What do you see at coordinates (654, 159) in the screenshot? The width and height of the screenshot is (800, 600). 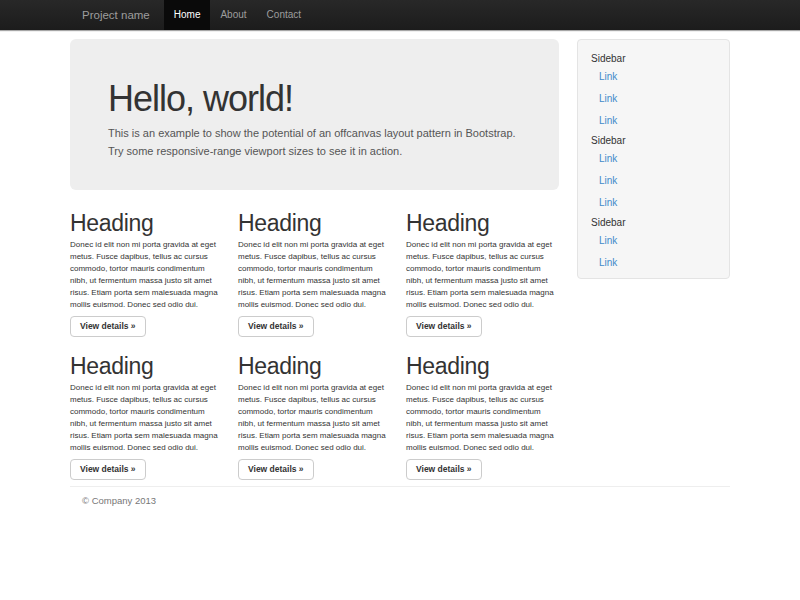 I see `sidebar: Sidebar Link Link Link Sidebar Link Lin` at bounding box center [654, 159].